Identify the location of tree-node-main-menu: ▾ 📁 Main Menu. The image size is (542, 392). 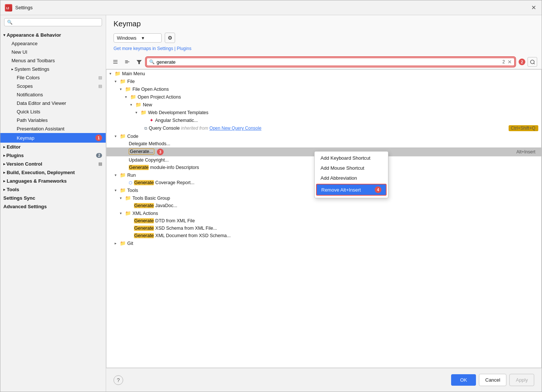
(324, 73).